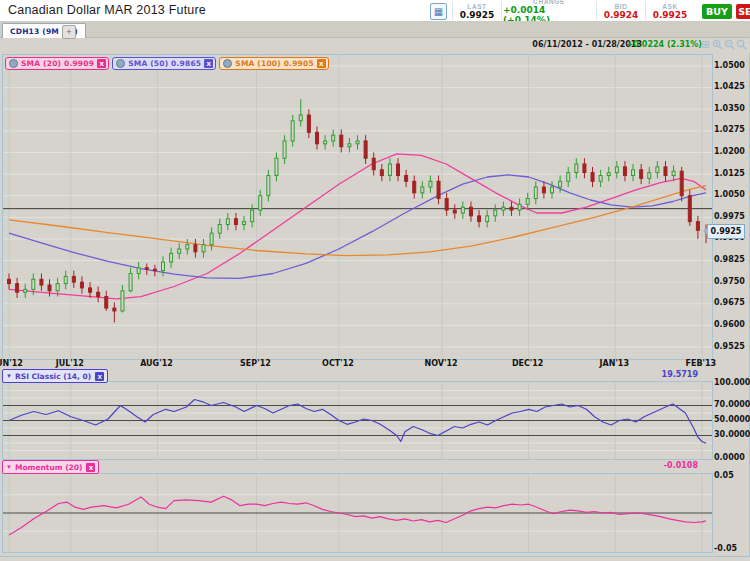 Image resolution: width=750 pixels, height=561 pixels. I want to click on axis-tick-label: 0.9525, so click(730, 346).